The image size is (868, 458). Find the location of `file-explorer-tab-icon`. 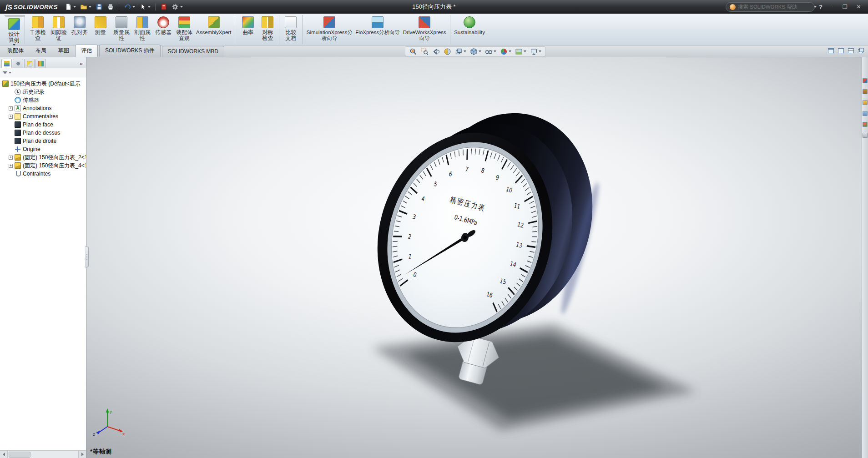

file-explorer-tab-icon is located at coordinates (865, 103).